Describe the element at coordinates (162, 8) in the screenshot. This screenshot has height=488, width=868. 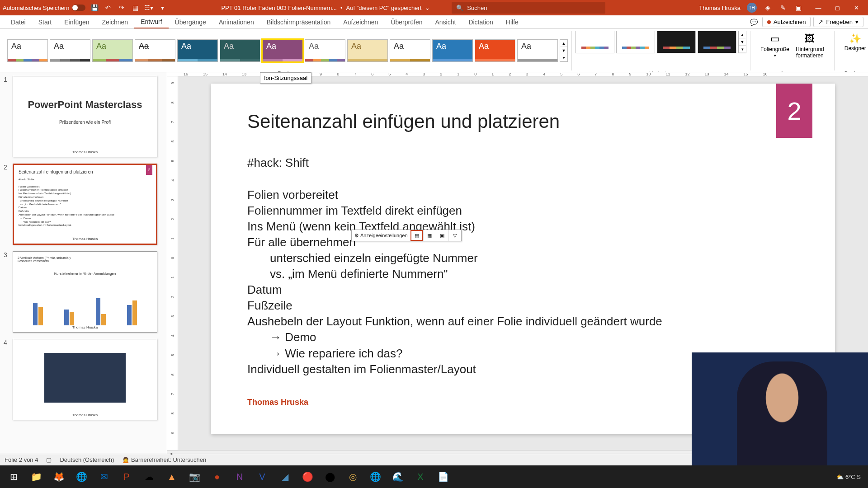
I see `qat-more-icon: ▾` at that location.